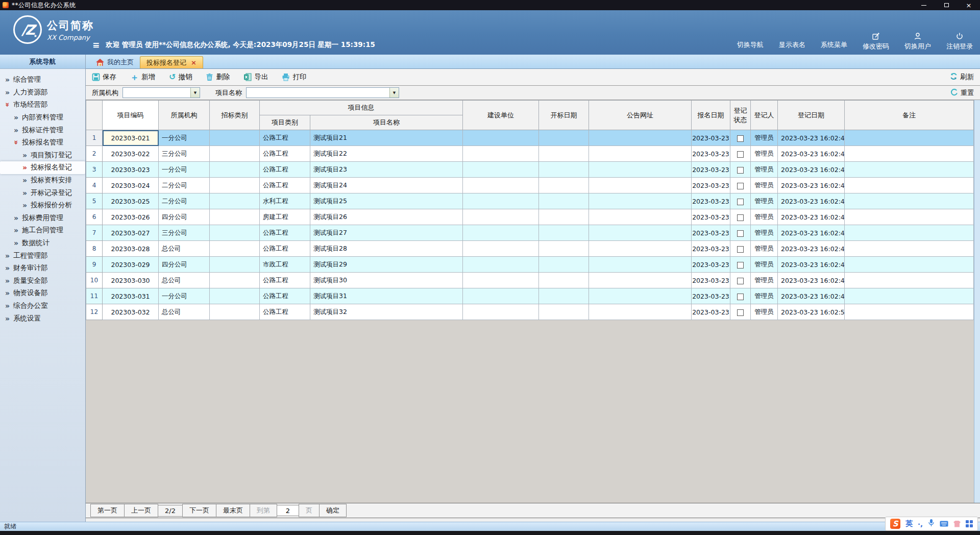 The image size is (980, 535). I want to click on cell: 测试项目21, so click(387, 138).